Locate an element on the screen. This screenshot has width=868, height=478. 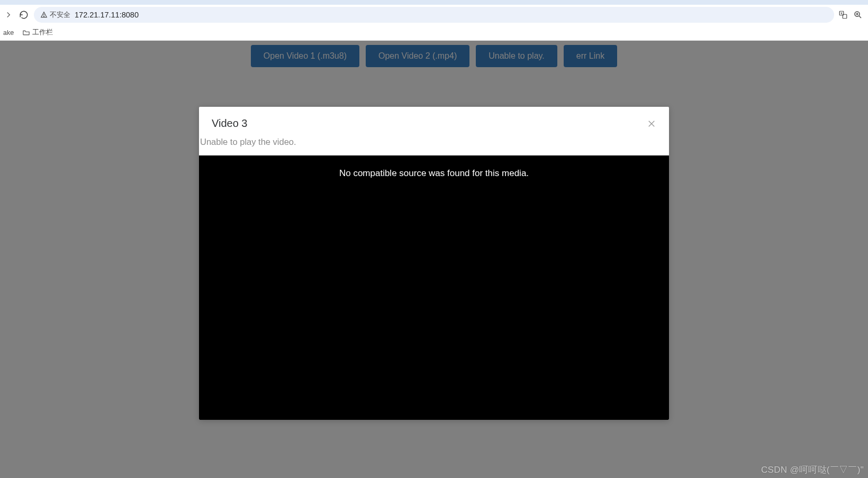
insecure-label: 不安全 is located at coordinates (60, 15).